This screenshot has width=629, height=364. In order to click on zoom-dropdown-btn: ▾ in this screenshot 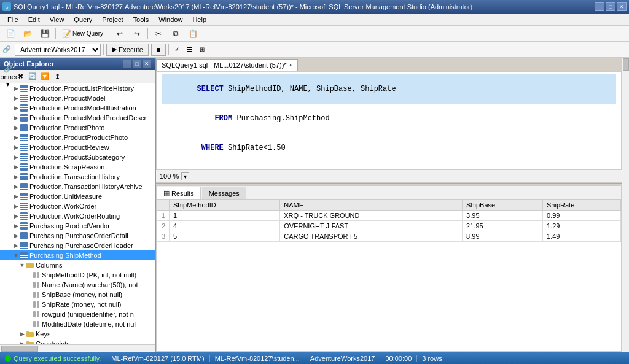, I will do `click(186, 177)`.